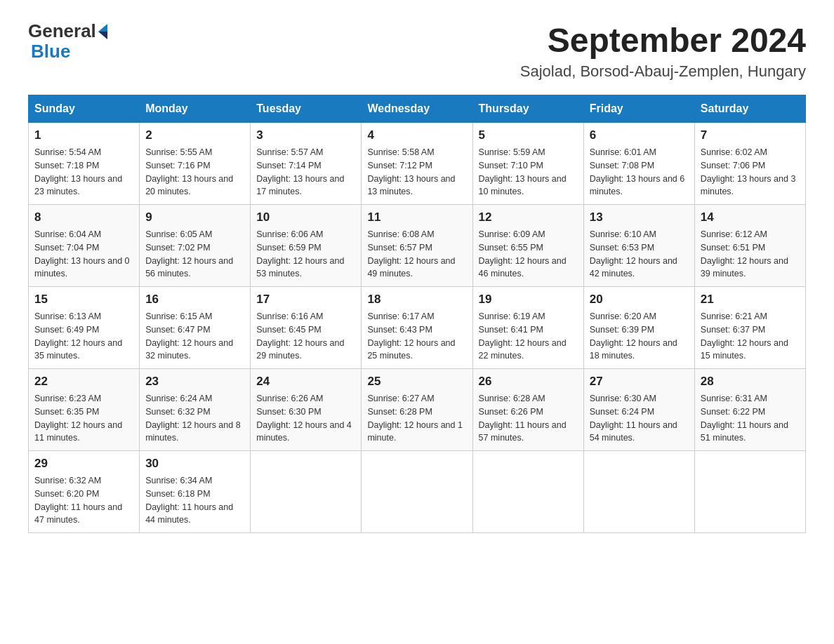 The image size is (834, 644). What do you see at coordinates (67, 52) in the screenshot?
I see `logo-blue-text: Blue` at bounding box center [67, 52].